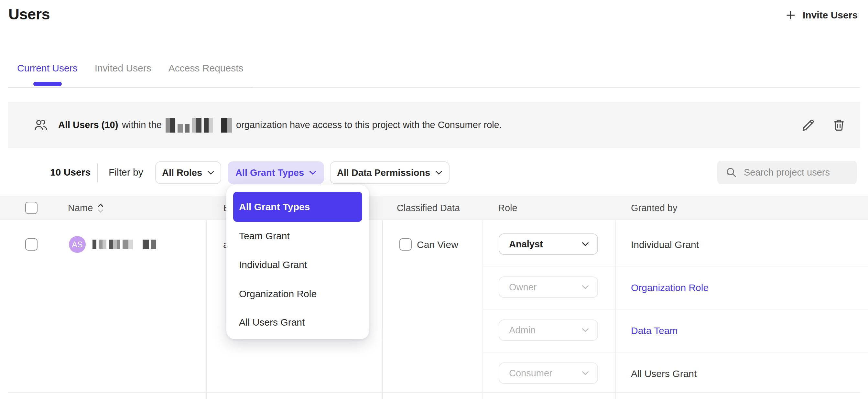  Describe the element at coordinates (808, 125) in the screenshot. I see `edit-pencil-icon` at that location.